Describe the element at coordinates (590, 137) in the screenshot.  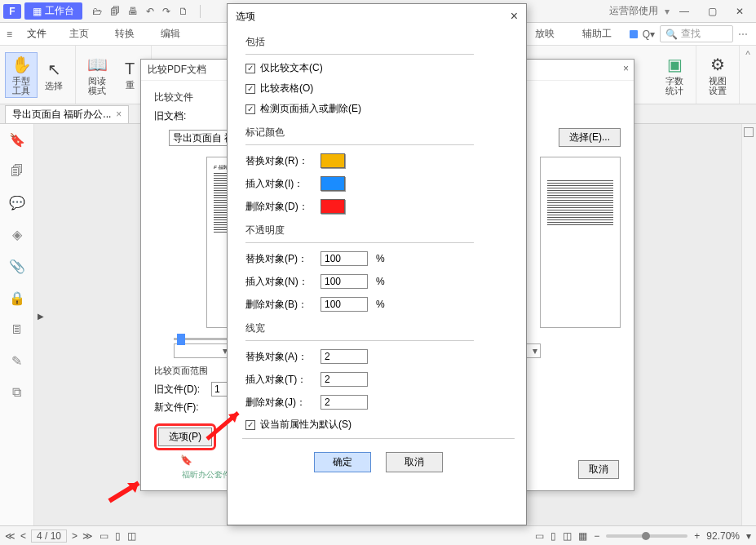
I see `choose-file-button: 选择(E)...` at that location.